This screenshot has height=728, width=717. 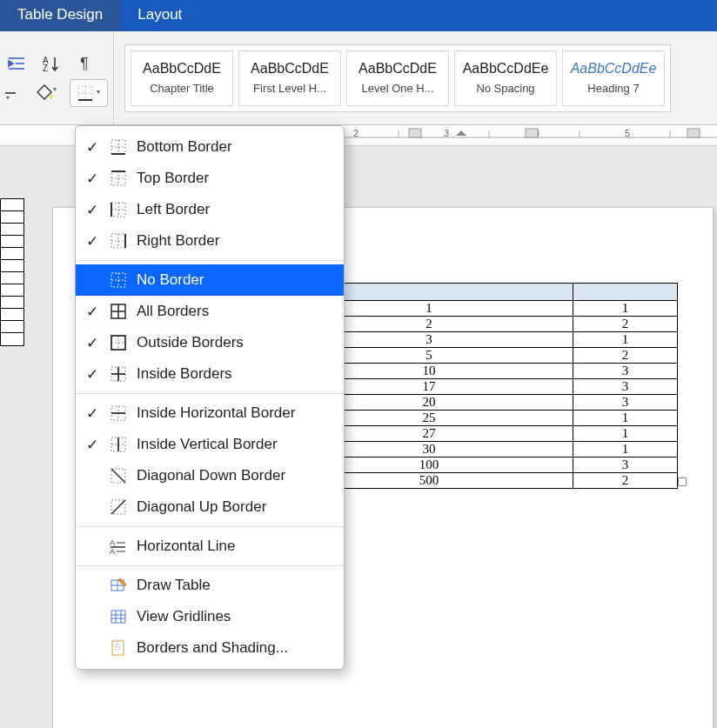 I want to click on style-preview: AaBbCcDdEe, so click(x=506, y=69).